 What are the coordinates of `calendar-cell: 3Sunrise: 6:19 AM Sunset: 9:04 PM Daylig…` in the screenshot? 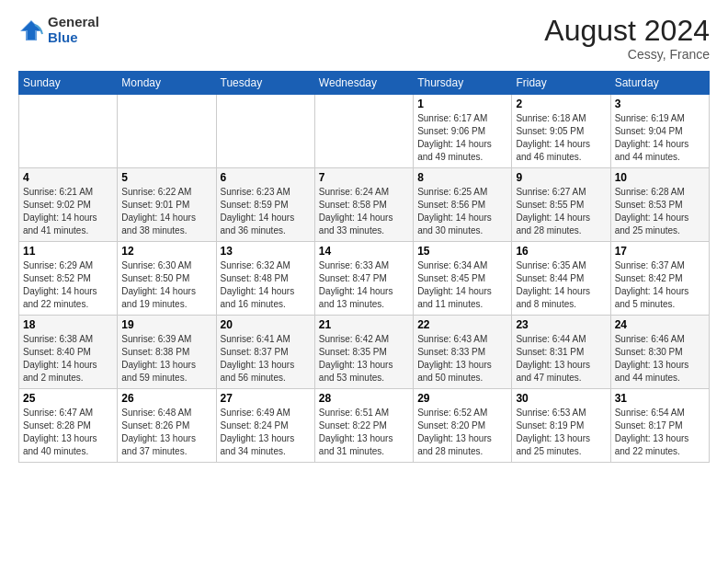 It's located at (660, 132).